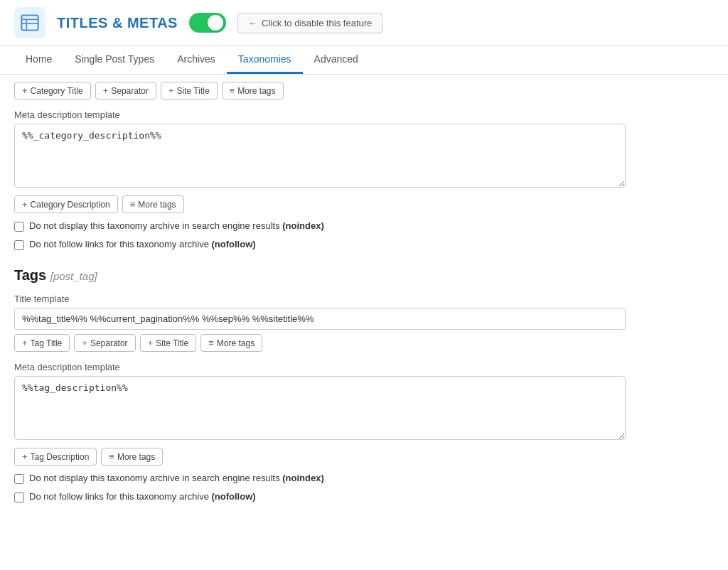 This screenshot has height=570, width=728. I want to click on app-title: TITLES & METAS, so click(117, 23).